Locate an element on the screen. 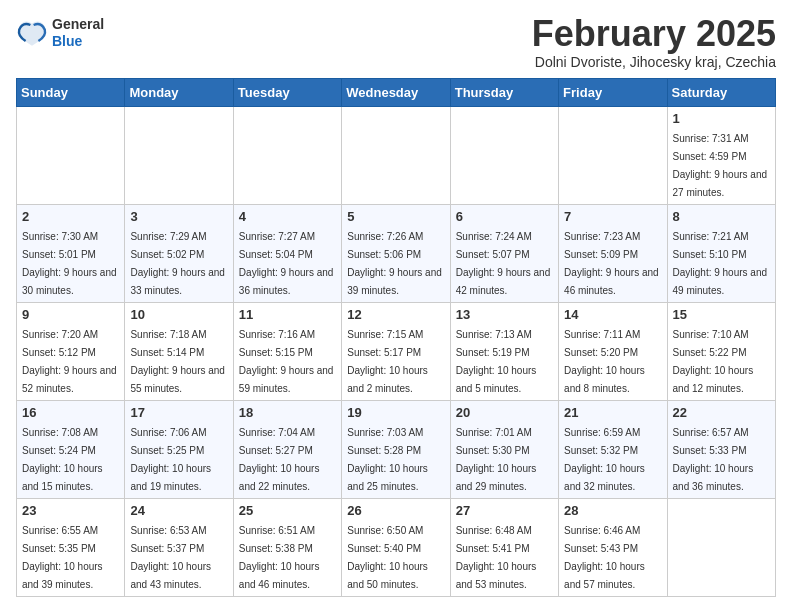 The width and height of the screenshot is (792, 612). day-of-week-header: Monday is located at coordinates (179, 93).